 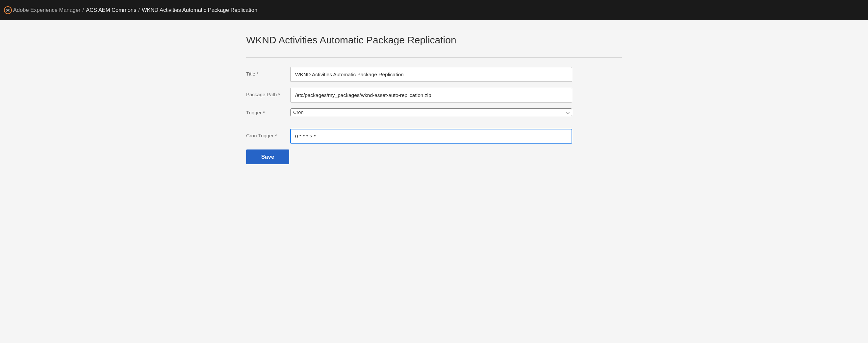 What do you see at coordinates (434, 40) in the screenshot?
I see `page-title: WKND Activities Automatic Package Replic…` at bounding box center [434, 40].